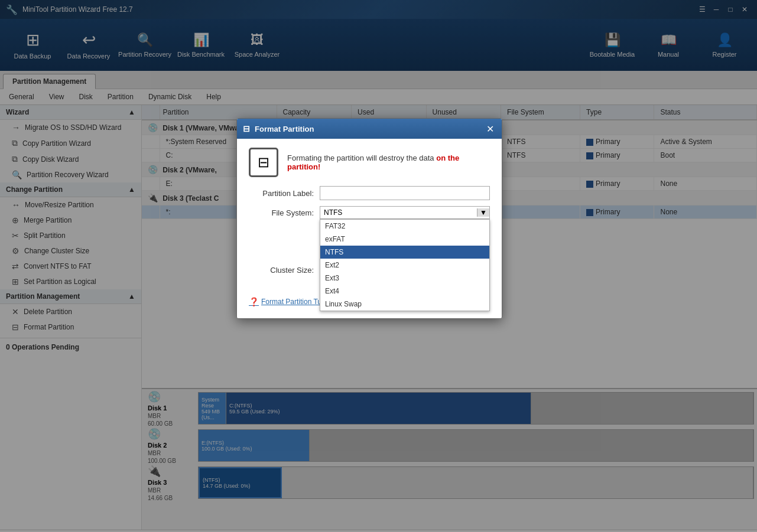 The height and width of the screenshot is (532, 757). I want to click on partition-label-input, so click(405, 193).